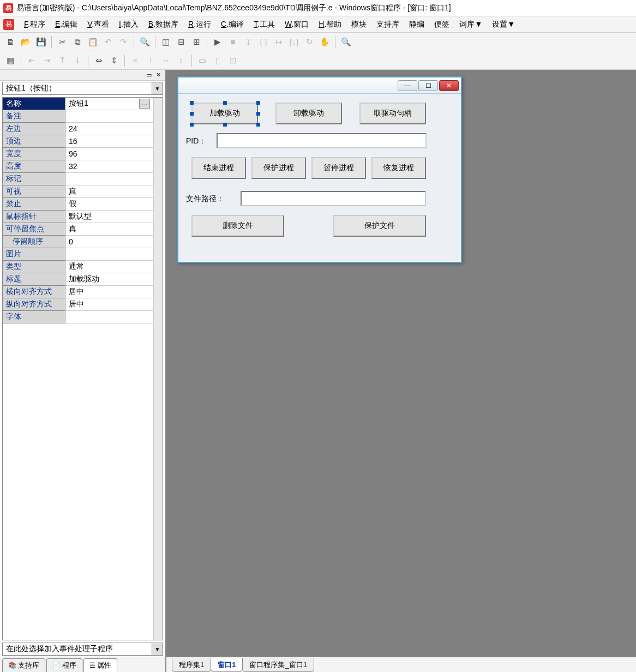 The width and height of the screenshot is (636, 672). Describe the element at coordinates (135, 61) in the screenshot. I see `same-width-button: ≡` at that location.